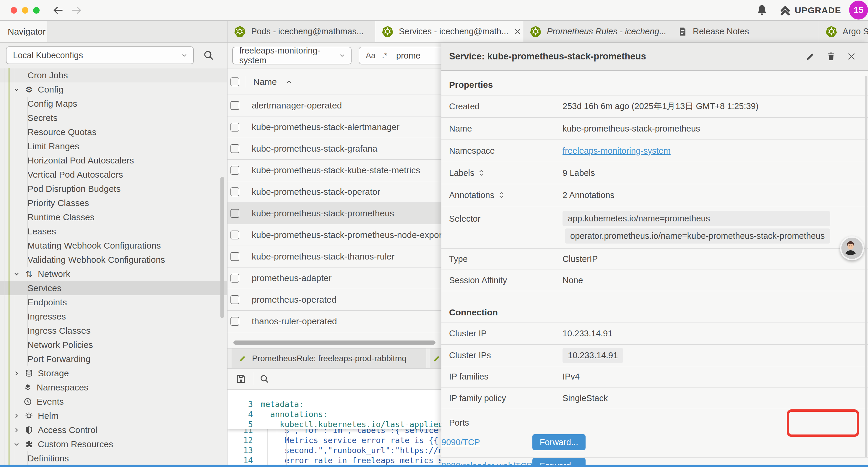 The image size is (868, 467). What do you see at coordinates (334, 106) in the screenshot?
I see `table-row: alertmanager-operated` at bounding box center [334, 106].